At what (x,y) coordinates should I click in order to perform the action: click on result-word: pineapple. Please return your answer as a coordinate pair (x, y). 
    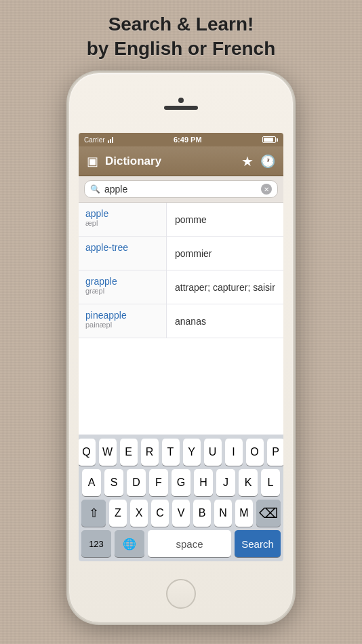
    Looking at the image, I should click on (122, 315).